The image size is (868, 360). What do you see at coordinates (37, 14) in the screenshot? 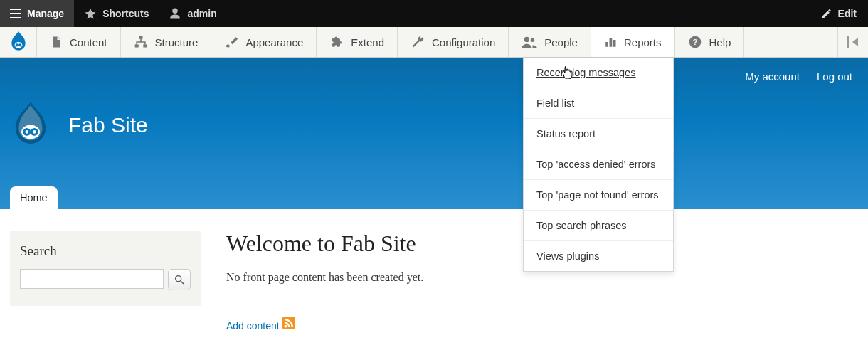
I see `manage-toggle: Manage` at bounding box center [37, 14].